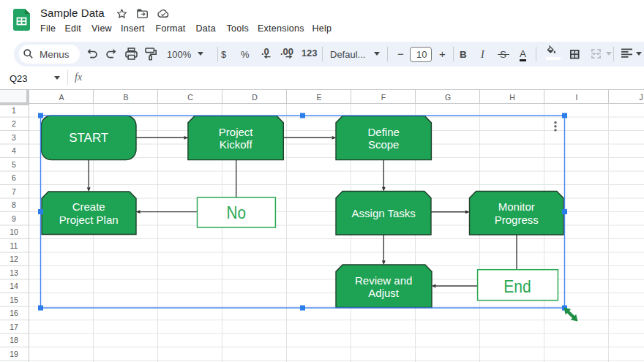 This screenshot has height=362, width=644. I want to click on svg-text: Review and, so click(383, 281).